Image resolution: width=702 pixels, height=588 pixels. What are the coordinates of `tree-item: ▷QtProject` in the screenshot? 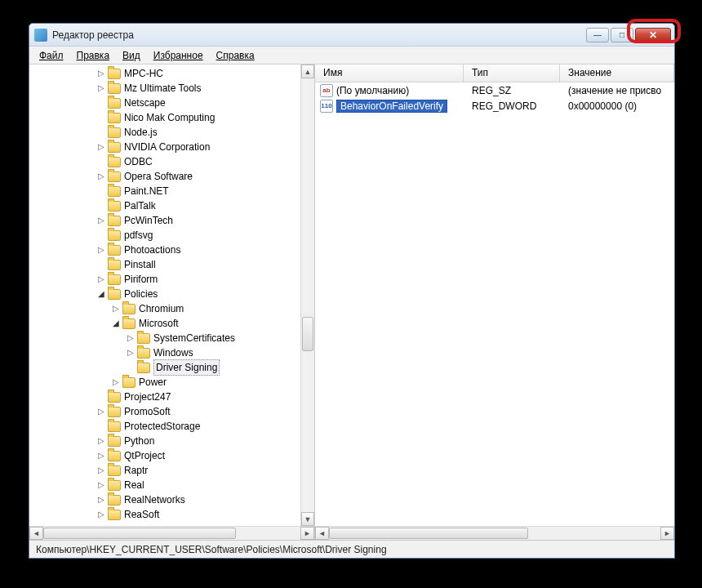 It's located at (171, 456).